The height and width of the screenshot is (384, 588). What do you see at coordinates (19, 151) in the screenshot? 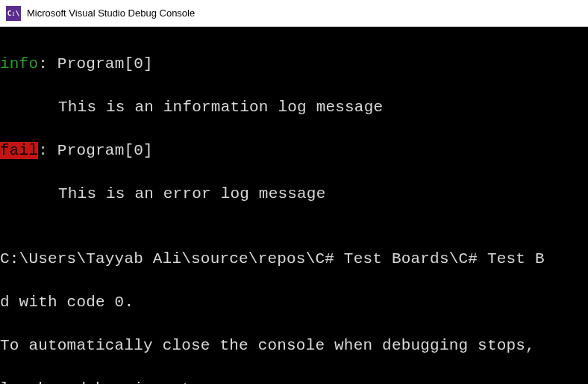
I see `fail-tag: fail` at bounding box center [19, 151].